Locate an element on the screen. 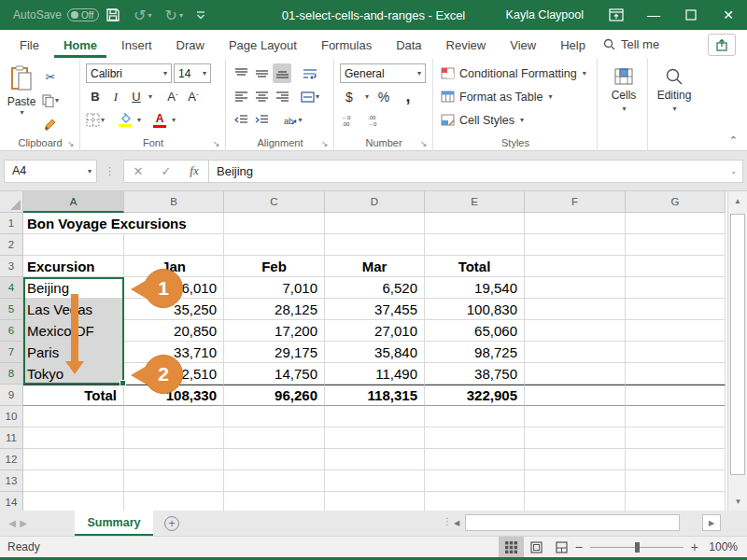 The width and height of the screenshot is (747, 560). decrease-decimal-button: .00→0 is located at coordinates (375, 119).